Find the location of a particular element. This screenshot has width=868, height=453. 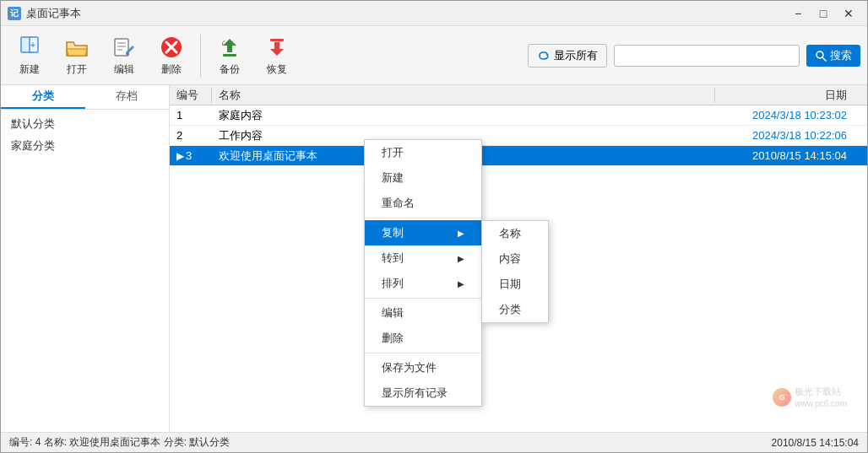

open-button: 打开 is located at coordinates (77, 56).